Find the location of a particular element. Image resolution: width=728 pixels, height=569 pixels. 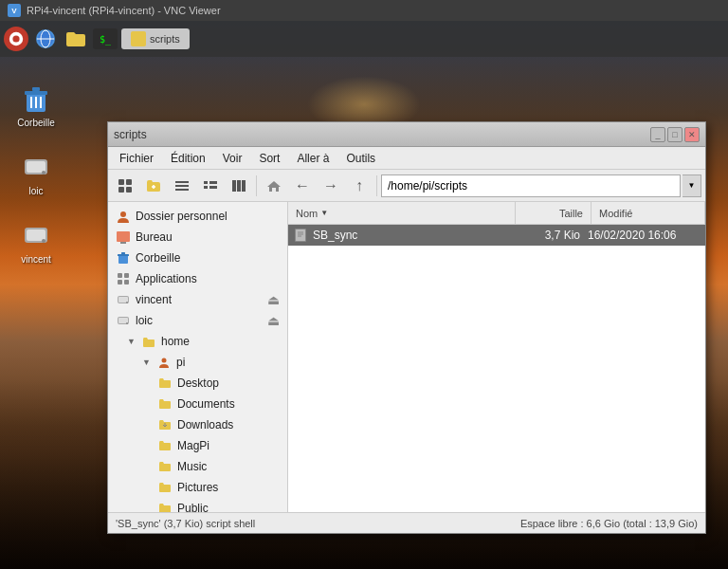

vnc-icon: V is located at coordinates (14, 10).